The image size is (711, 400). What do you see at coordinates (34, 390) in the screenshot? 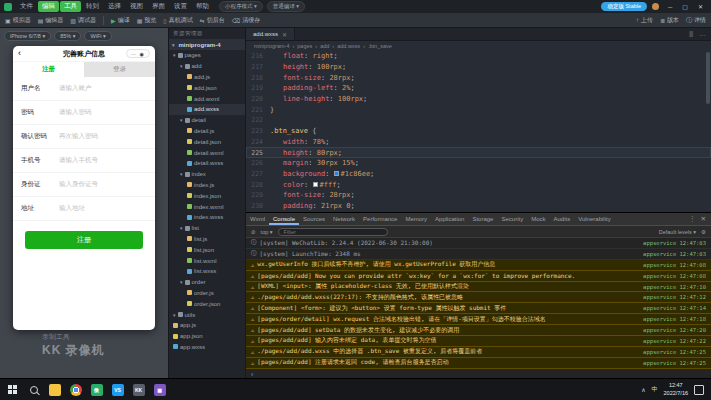
I see `search-icon` at bounding box center [34, 390].